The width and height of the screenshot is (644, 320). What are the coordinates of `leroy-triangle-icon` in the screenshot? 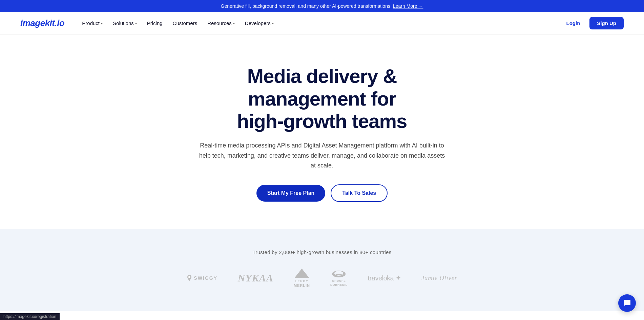 It's located at (302, 273).